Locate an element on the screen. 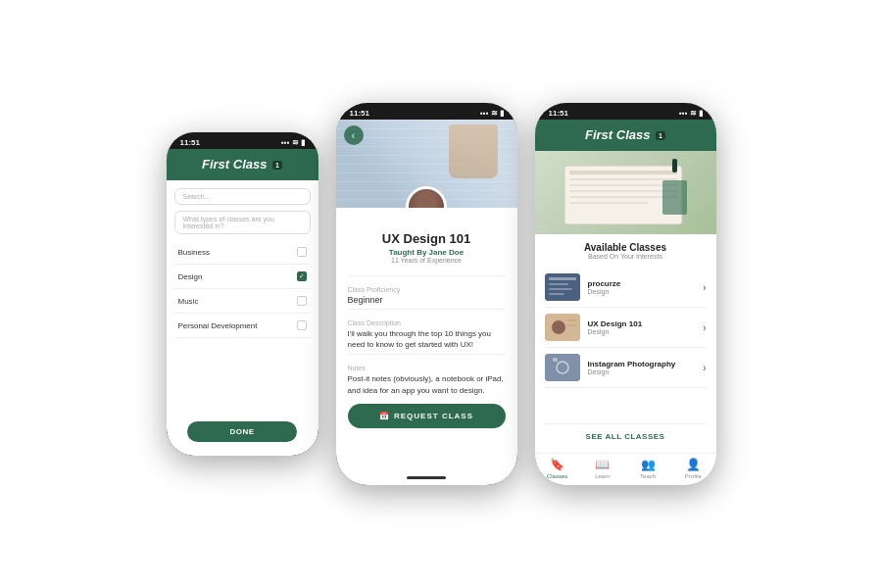 The height and width of the screenshot is (588, 882). status-icons-center: ▪▪▪ ≋ ▮ is located at coordinates (492, 114).